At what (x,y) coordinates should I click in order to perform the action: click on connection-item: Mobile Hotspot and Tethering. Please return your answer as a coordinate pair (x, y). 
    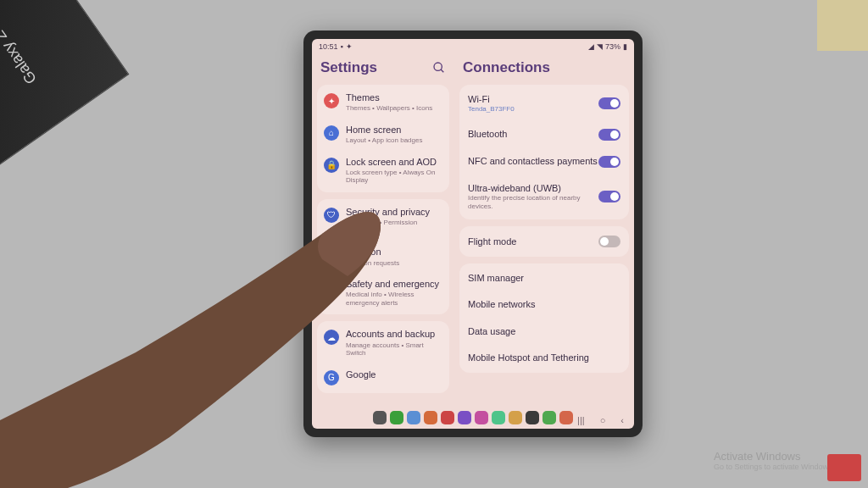
    Looking at the image, I should click on (544, 358).